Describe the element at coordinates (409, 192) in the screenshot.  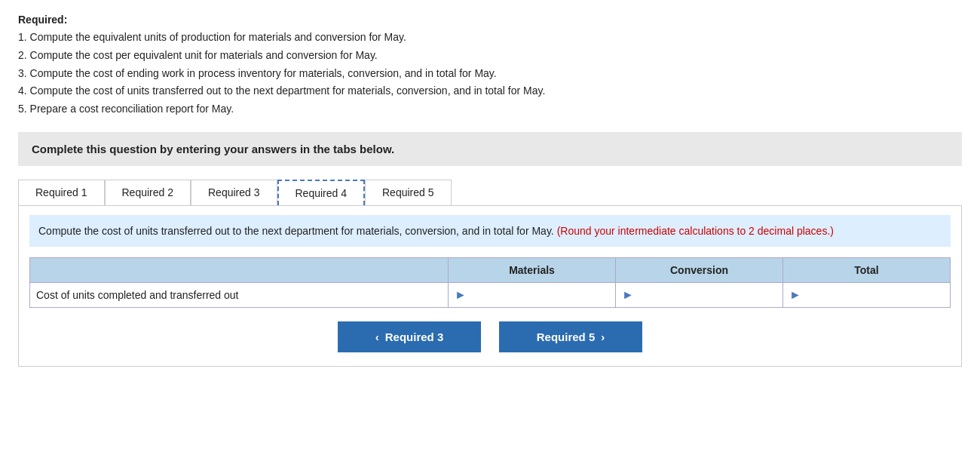
I see `tab-required-5: Required 5` at that location.